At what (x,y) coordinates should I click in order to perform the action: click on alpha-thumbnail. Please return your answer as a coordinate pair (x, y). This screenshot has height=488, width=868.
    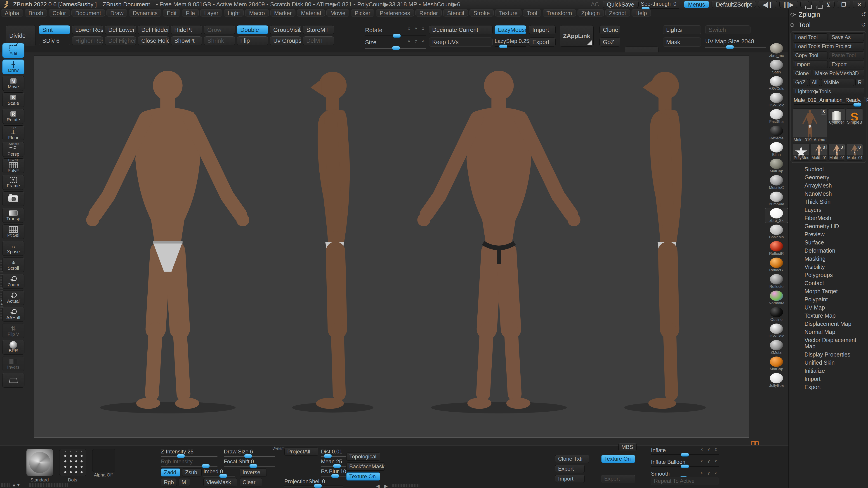
    Looking at the image, I should click on (104, 460).